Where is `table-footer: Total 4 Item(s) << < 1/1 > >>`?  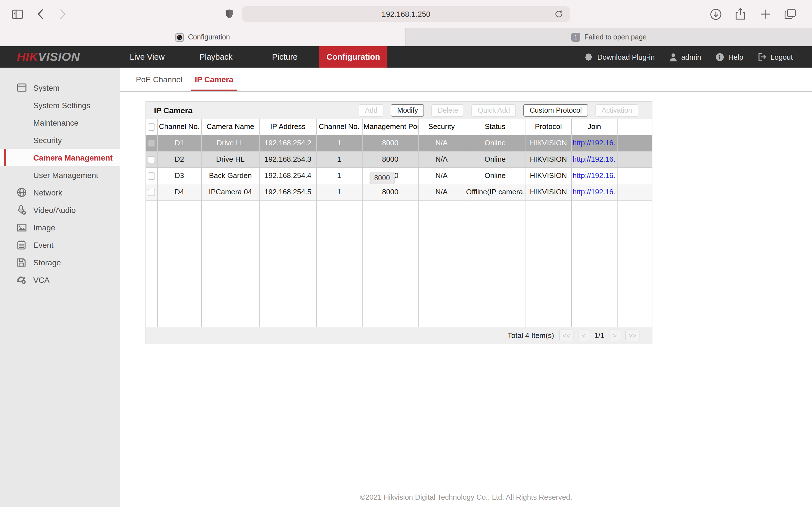
table-footer: Total 4 Item(s) << < 1/1 > >> is located at coordinates (399, 335).